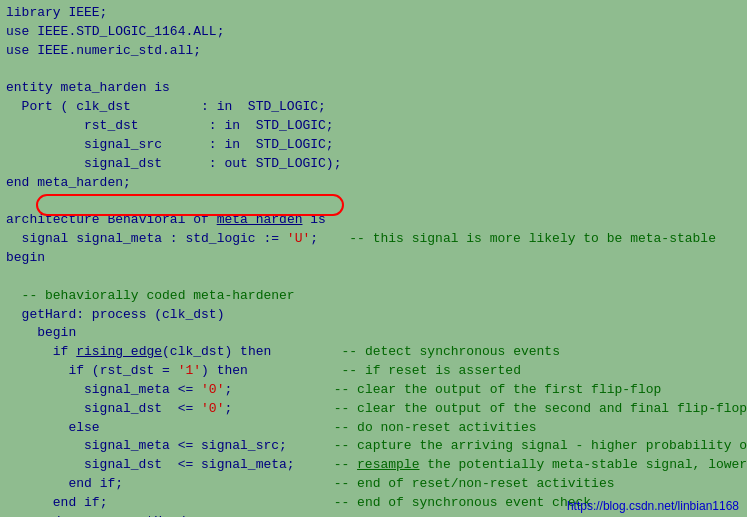  Describe the element at coordinates (374, 428) in the screenshot. I see `line-23: else -- do non-reset activities` at that location.